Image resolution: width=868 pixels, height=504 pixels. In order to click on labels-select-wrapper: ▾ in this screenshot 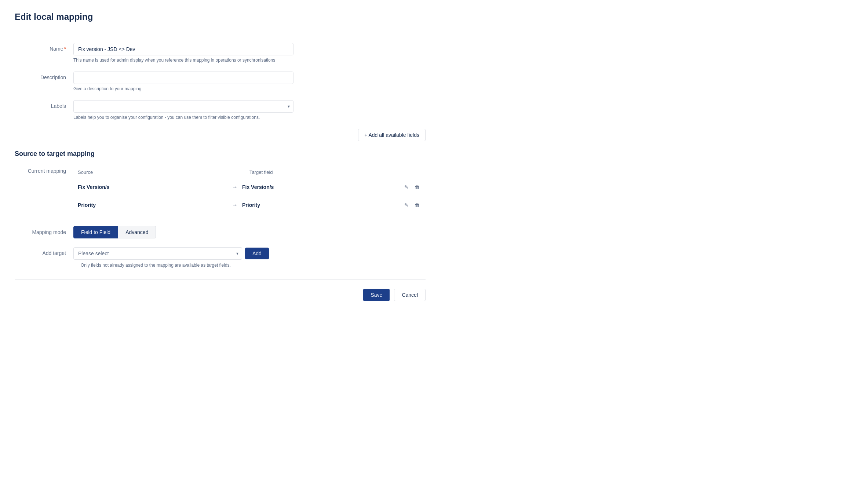, I will do `click(183, 106)`.